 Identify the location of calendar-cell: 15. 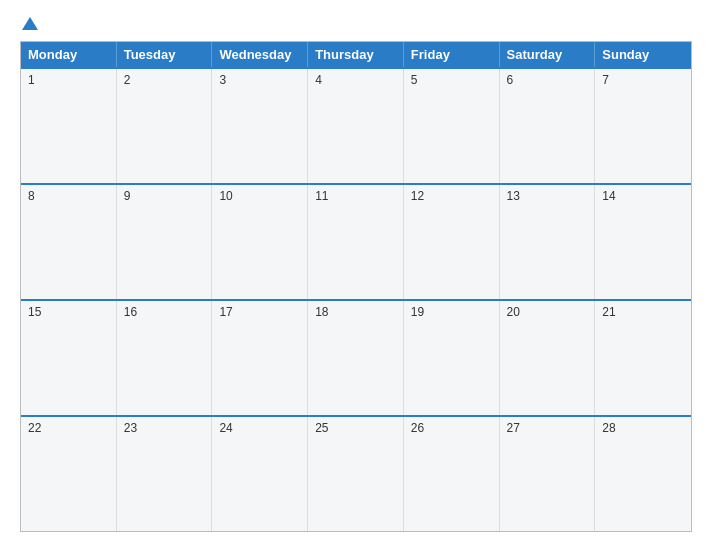
(69, 358).